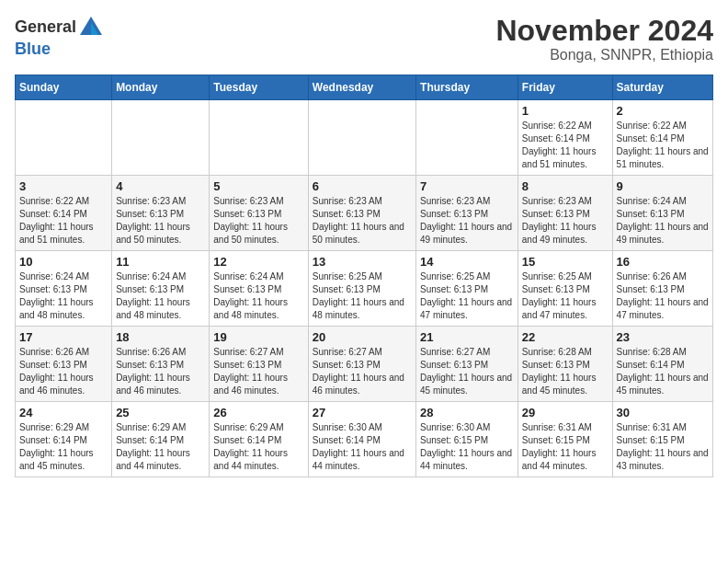 This screenshot has height=563, width=728. What do you see at coordinates (63, 186) in the screenshot?
I see `day-number: 3` at bounding box center [63, 186].